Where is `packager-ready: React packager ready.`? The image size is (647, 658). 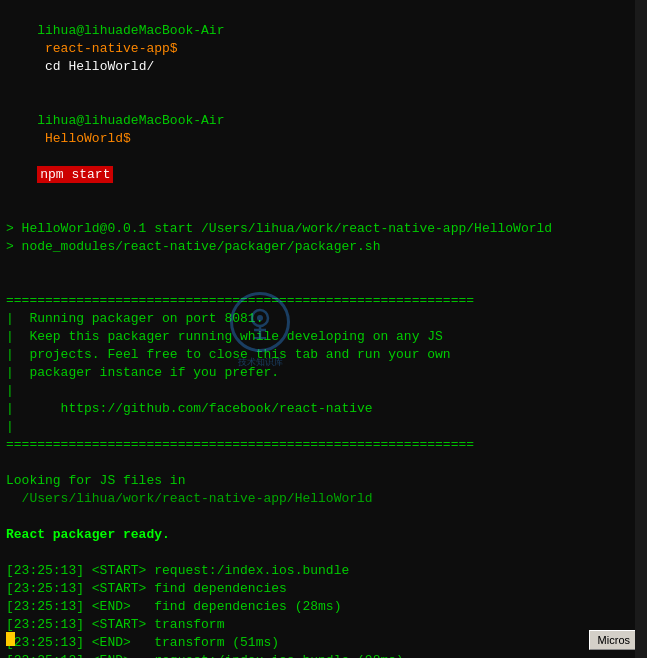 packager-ready: React packager ready. is located at coordinates (324, 535).